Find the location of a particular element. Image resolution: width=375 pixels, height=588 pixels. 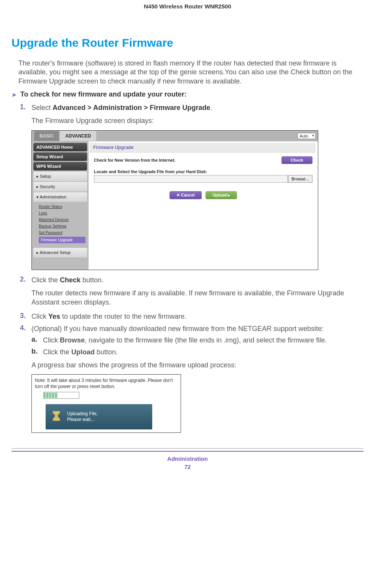

sidebar-item-setup-wizard: Setup Wizard is located at coordinates (60, 157).